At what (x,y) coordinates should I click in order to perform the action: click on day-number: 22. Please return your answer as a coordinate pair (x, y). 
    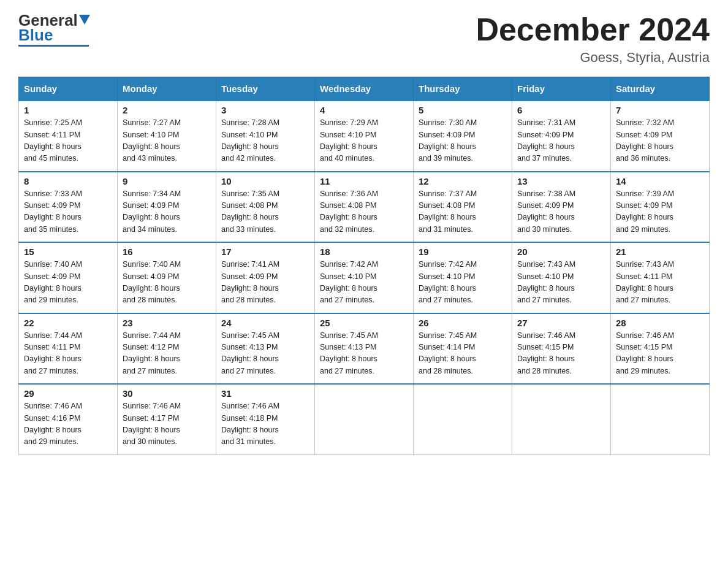
    Looking at the image, I should click on (68, 323).